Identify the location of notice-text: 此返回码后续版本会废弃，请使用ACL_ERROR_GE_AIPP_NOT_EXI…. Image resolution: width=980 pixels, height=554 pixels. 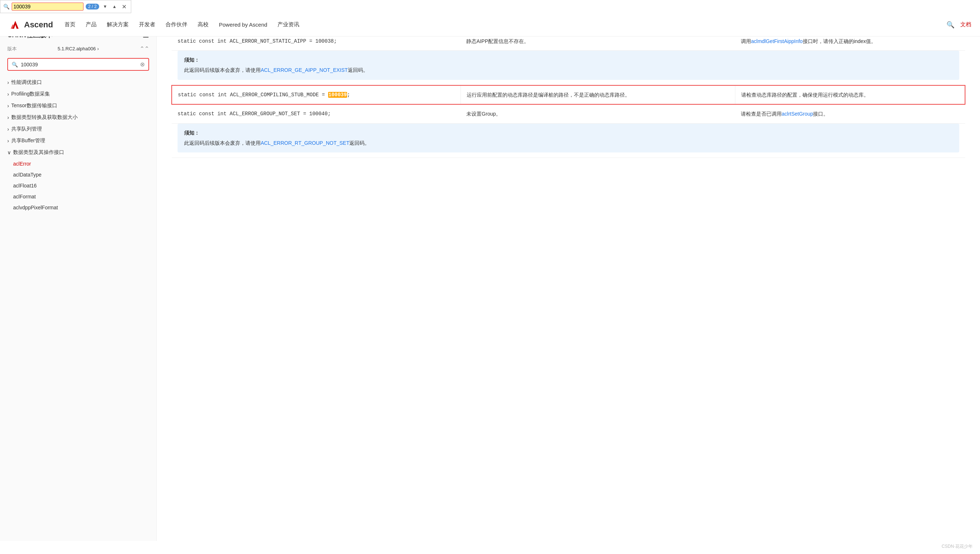
(568, 70).